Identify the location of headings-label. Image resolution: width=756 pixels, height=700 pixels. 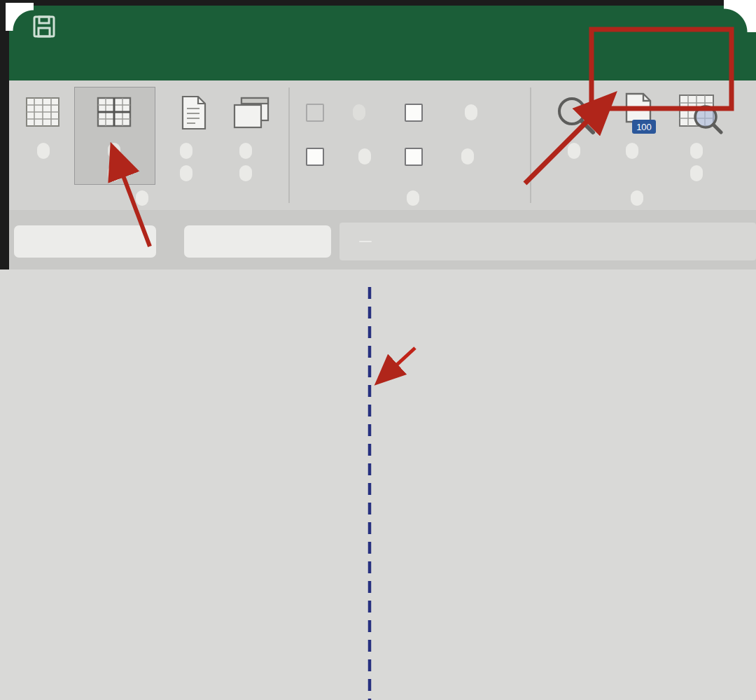
(468, 157).